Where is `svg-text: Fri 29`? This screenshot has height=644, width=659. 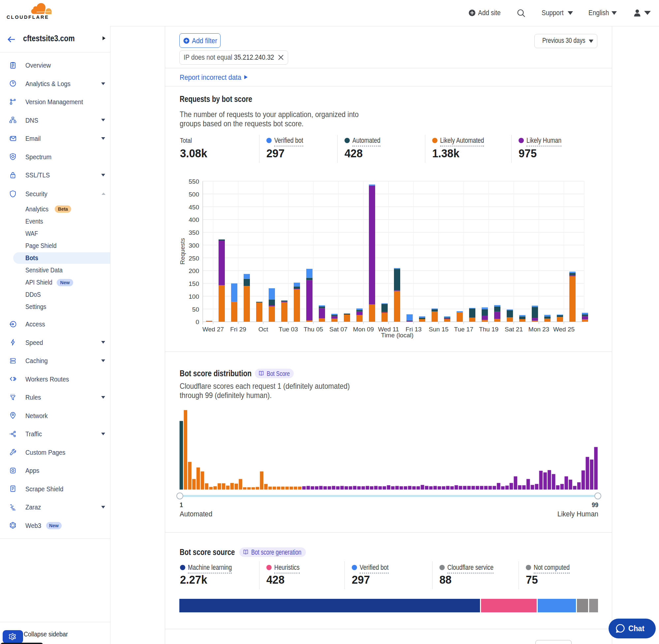 svg-text: Fri 29 is located at coordinates (238, 329).